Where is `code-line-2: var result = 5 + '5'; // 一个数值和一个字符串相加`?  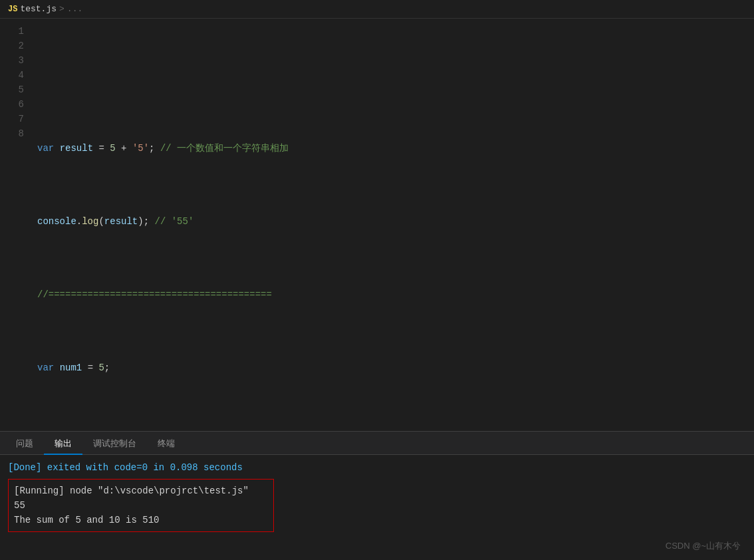
code-line-2: var result = 5 + '5'; // 一个数值和一个字符串相加 is located at coordinates (396, 148).